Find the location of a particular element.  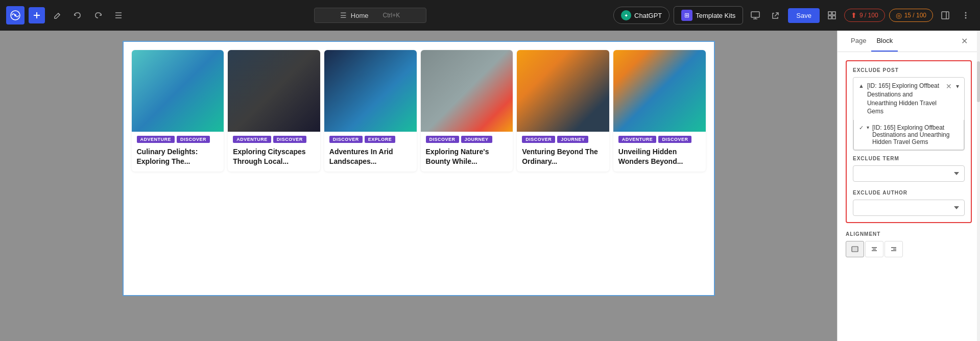

post-card: DISCOVER EXPLORE Adventures In Arid Land… is located at coordinates (371, 111).